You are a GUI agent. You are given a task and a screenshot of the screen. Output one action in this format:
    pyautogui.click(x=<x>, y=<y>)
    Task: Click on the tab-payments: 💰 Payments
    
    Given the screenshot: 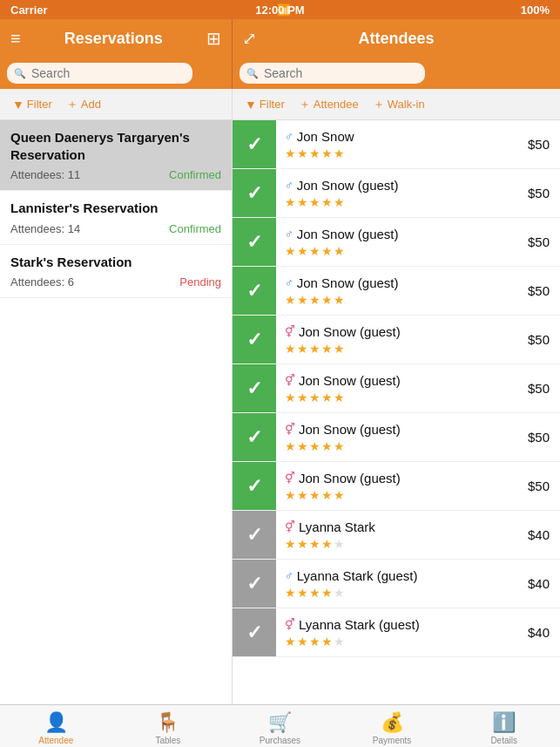 What is the action you would take?
    pyautogui.click(x=392, y=727)
    